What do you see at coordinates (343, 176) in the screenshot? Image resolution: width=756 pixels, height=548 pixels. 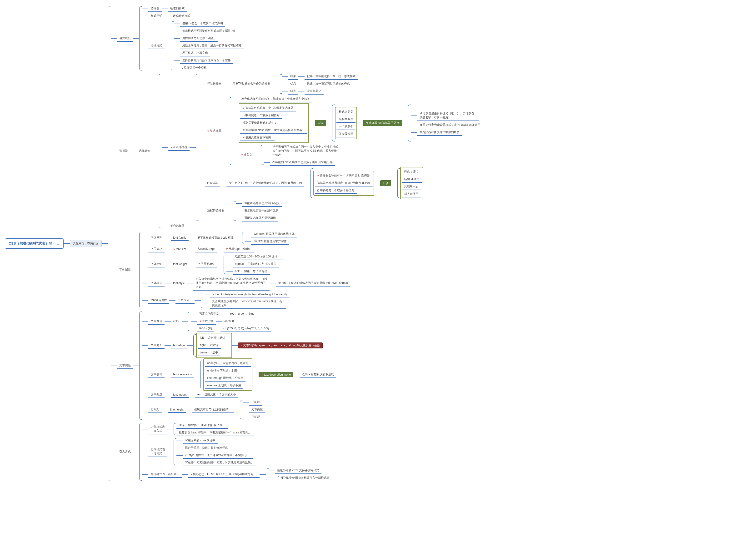 I see `id1: 选择器名称前有一个 # 表示是 id 选择器` at bounding box center [343, 176].